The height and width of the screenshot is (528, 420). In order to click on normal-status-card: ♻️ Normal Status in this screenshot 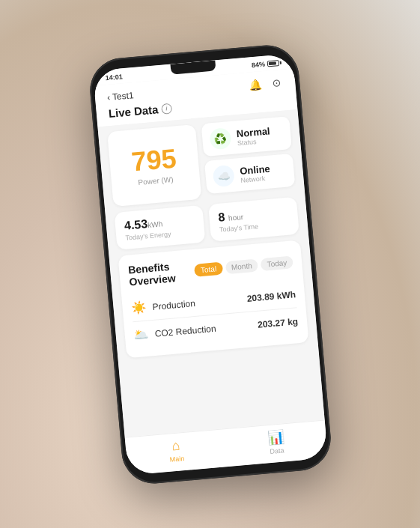, I will do `click(246, 136)`.